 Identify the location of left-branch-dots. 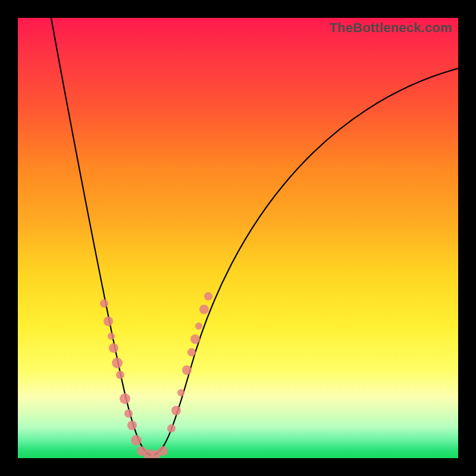
(121, 372).